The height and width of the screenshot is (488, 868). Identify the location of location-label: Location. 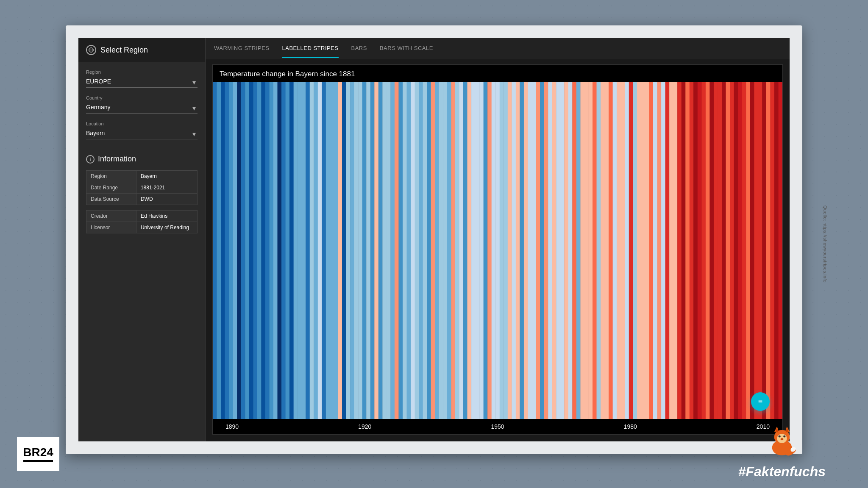
(142, 124).